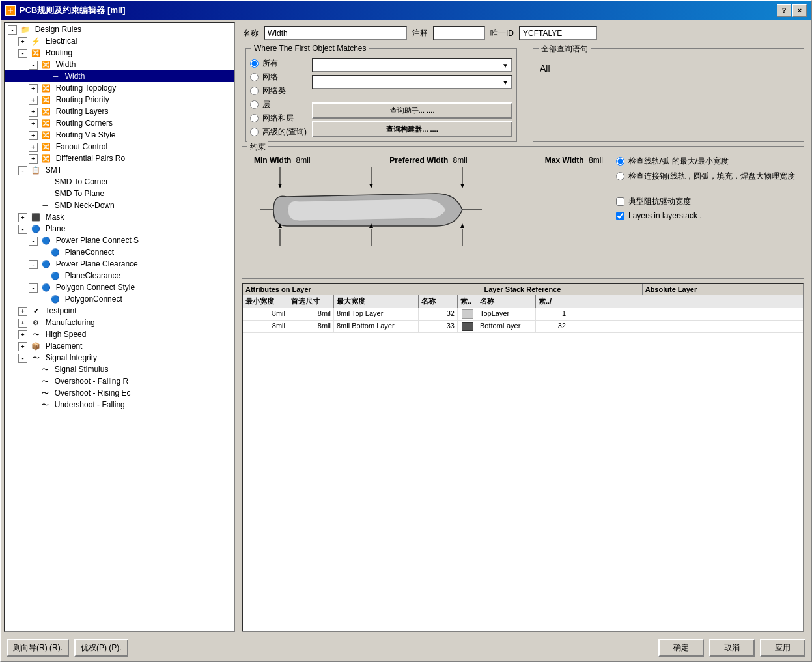 Image resolution: width=812 pixels, height=662 pixels. I want to click on tree-item-routing-via: + 🔀 Routing Via Style, so click(120, 135).